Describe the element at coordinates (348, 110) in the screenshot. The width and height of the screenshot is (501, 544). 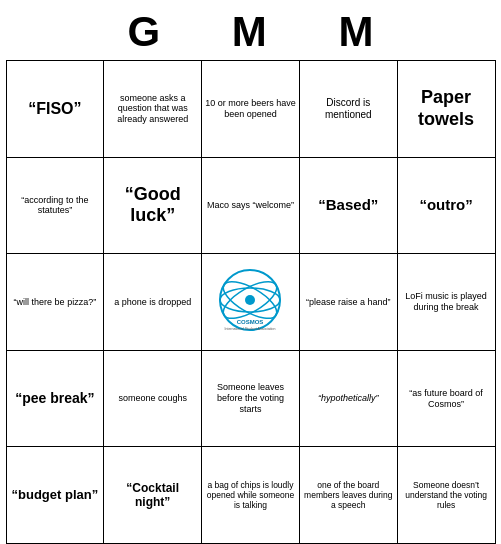
I see `cell-0-3: Discord is mentioned` at that location.